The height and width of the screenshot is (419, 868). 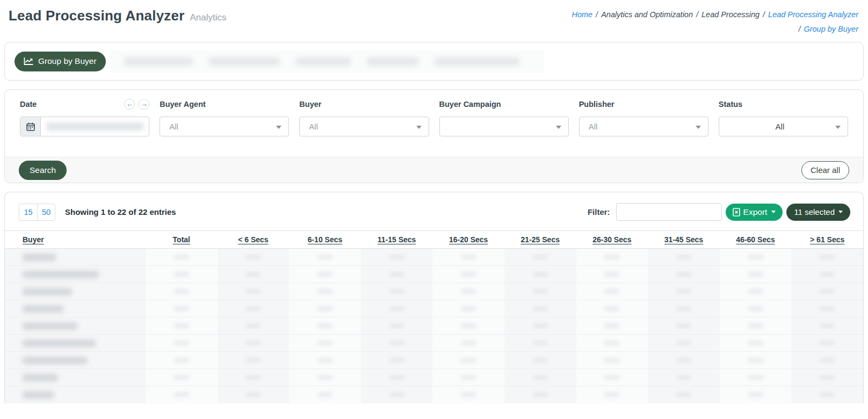 What do you see at coordinates (144, 104) in the screenshot?
I see `date-next-button: →` at bounding box center [144, 104].